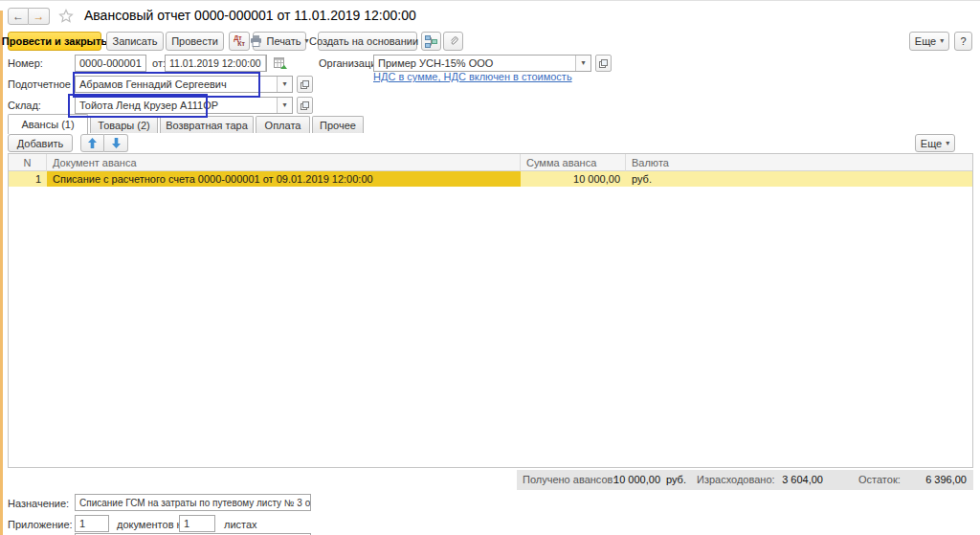  What do you see at coordinates (568, 479) in the screenshot?
I see `received-label: Получено авансов:` at bounding box center [568, 479].